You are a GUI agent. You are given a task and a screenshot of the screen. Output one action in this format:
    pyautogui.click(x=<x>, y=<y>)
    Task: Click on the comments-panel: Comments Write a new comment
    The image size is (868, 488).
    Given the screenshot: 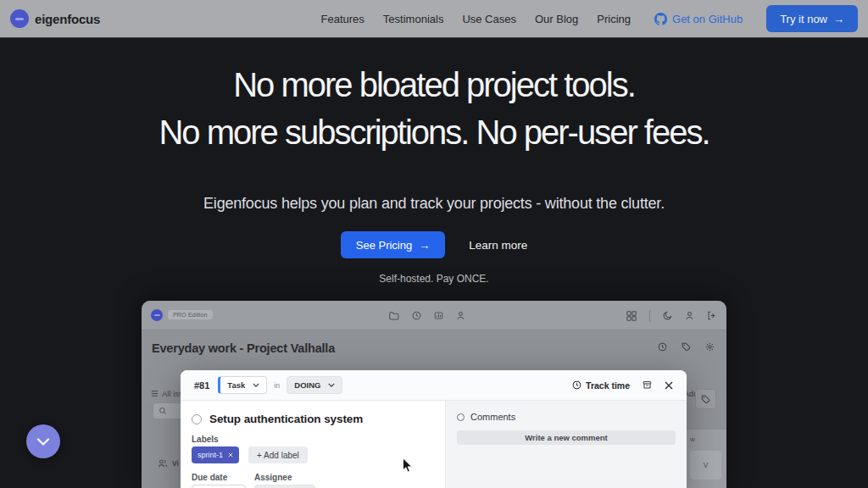 What is the action you would take?
    pyautogui.click(x=566, y=444)
    